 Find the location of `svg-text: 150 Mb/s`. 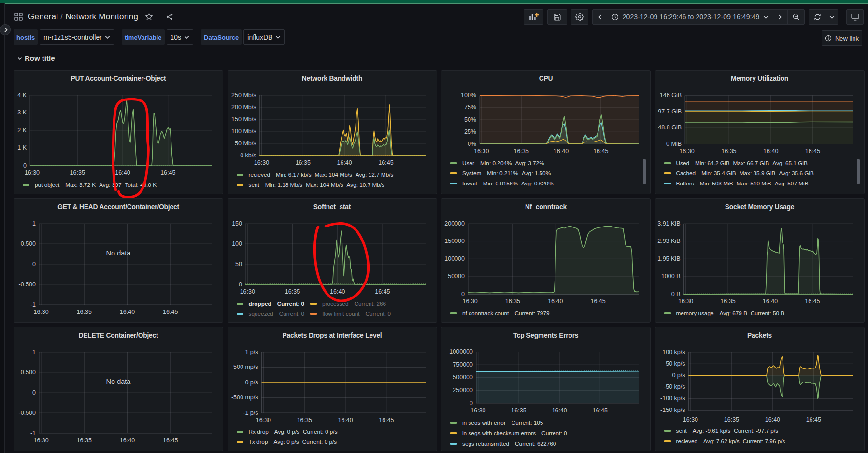

svg-text: 150 Mb/s is located at coordinates (243, 119).